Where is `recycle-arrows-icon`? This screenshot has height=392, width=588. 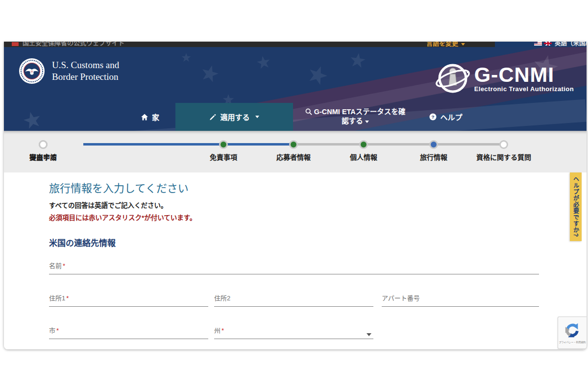 recycle-arrows-icon is located at coordinates (572, 330).